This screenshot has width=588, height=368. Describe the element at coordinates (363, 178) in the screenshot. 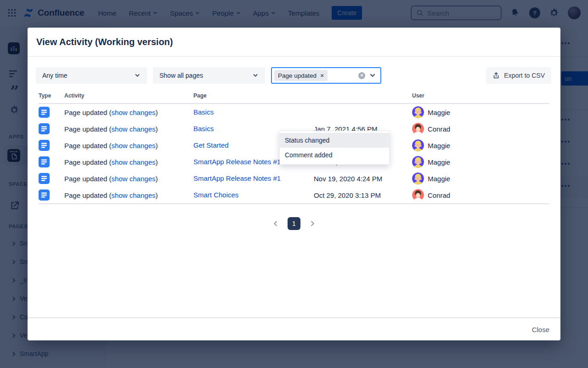

I see `date-cell: Nov 19, 2020 4:24 PM` at that location.